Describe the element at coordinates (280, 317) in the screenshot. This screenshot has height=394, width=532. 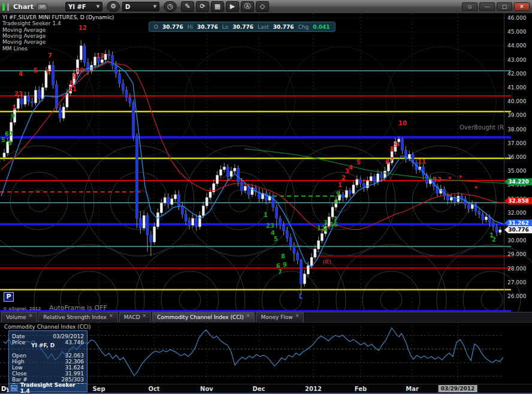
I see `tab-money-flow: Money Flow×` at that location.